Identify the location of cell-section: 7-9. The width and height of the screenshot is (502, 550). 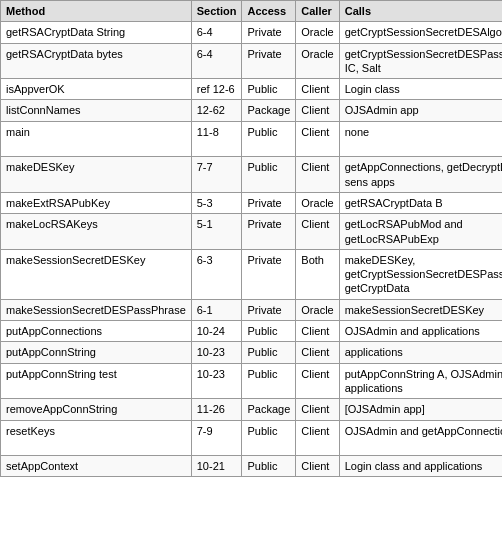
(216, 438).